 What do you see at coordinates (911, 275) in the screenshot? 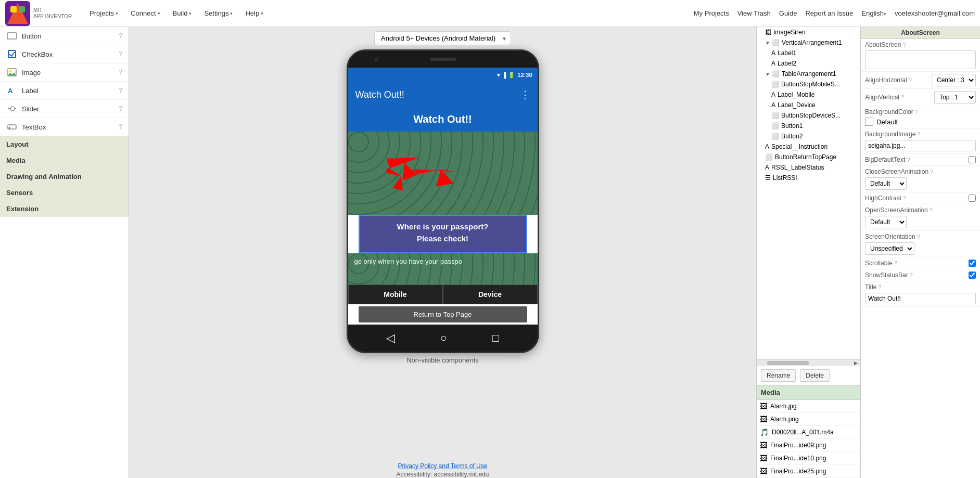
I see `showstatusbar-help: ?` at bounding box center [911, 275].